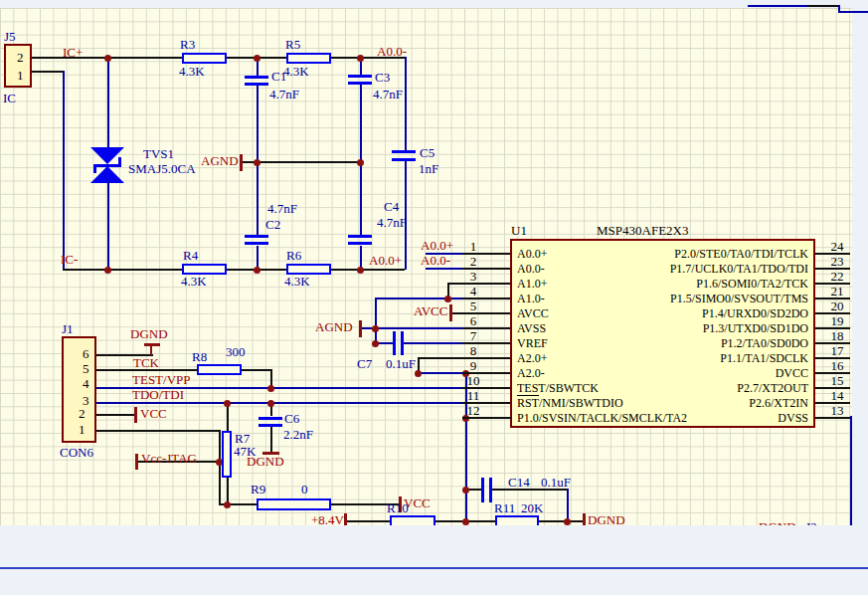 This screenshot has height=595, width=868. Describe the element at coordinates (161, 380) in the screenshot. I see `net-label: TEST/VPP` at that location.